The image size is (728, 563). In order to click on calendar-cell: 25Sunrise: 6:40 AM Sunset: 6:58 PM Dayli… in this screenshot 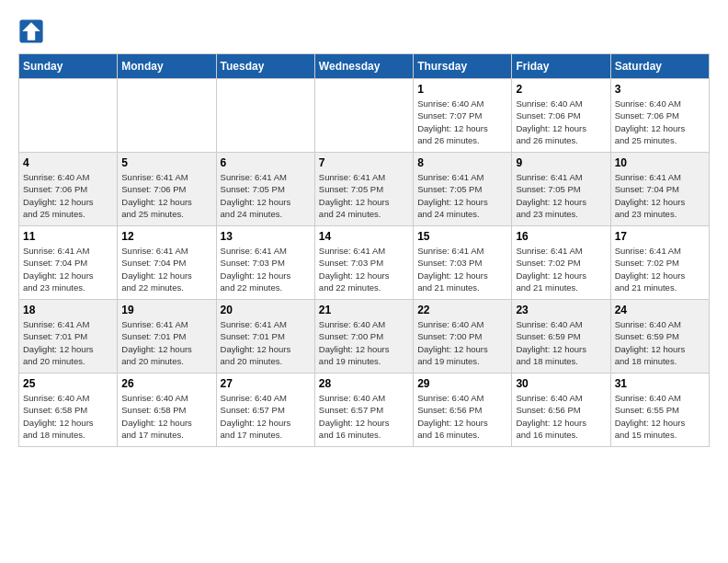, I will do `click(68, 410)`.